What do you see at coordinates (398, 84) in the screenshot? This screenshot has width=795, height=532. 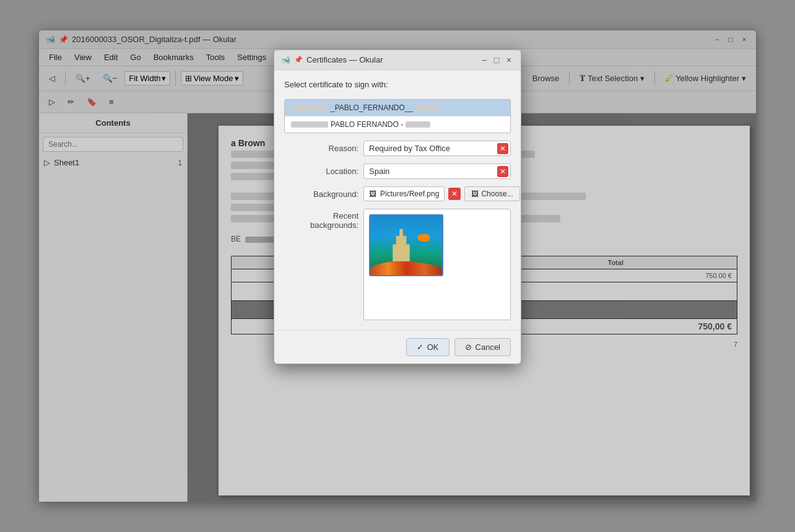 I see `modal-subtitle: Select certificate to sign with:` at bounding box center [398, 84].